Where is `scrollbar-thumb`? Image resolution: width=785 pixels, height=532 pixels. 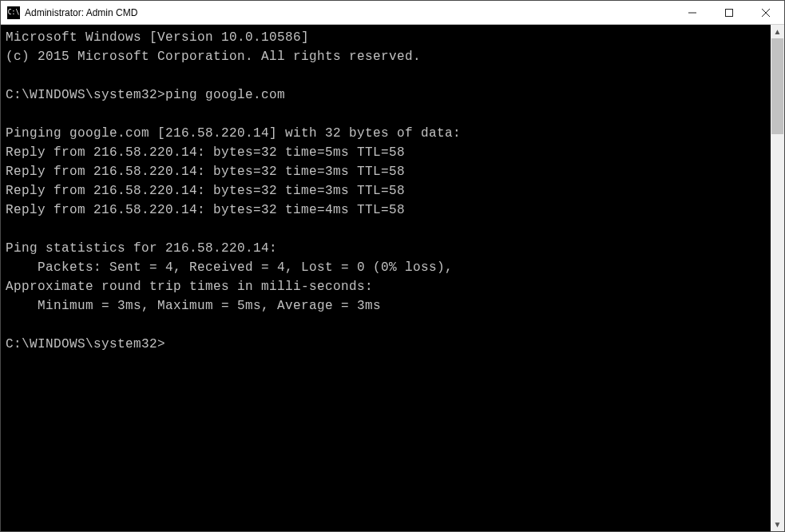 scrollbar-thumb is located at coordinates (778, 86).